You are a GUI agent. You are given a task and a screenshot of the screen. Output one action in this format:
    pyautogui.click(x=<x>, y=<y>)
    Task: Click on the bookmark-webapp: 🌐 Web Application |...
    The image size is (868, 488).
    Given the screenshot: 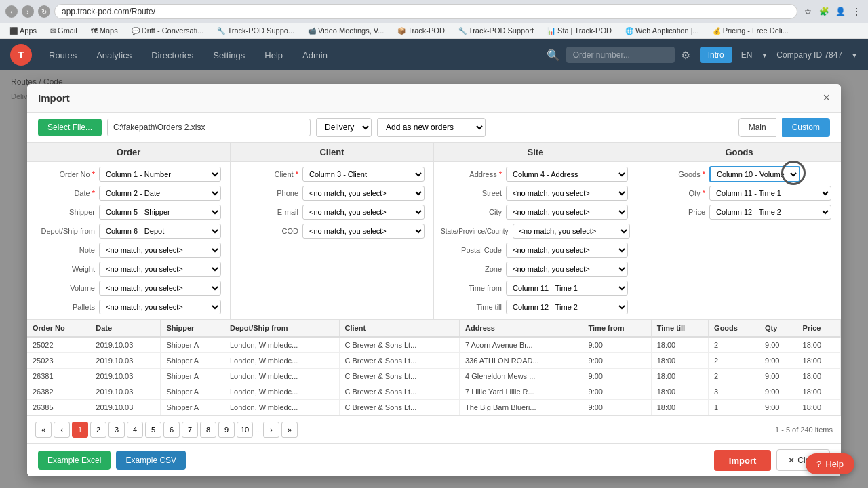 What is the action you would take?
    pyautogui.click(x=662, y=30)
    